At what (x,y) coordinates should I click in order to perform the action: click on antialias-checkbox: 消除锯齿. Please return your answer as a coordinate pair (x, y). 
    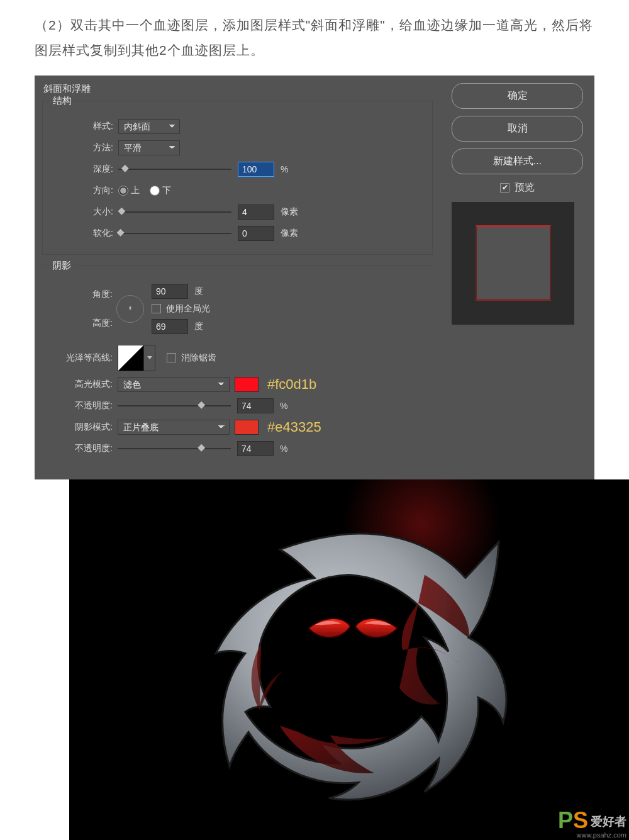
    Looking at the image, I should click on (191, 358).